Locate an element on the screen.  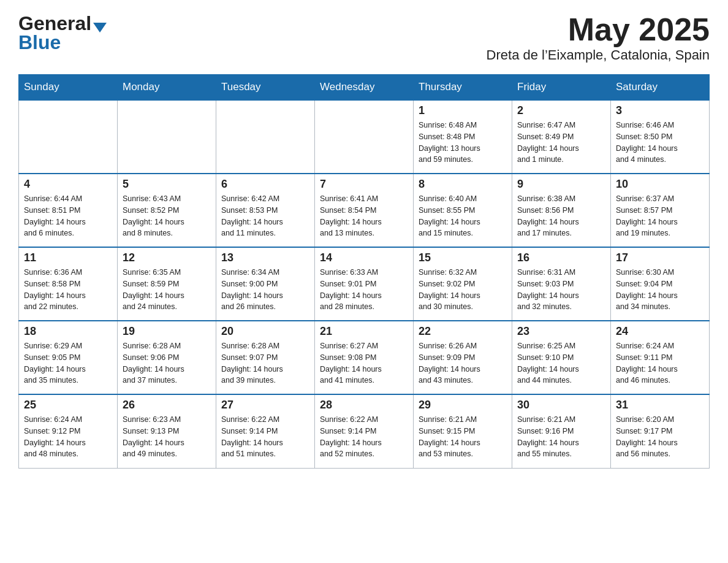
day-info: Sunrise: 6:28 AMSunset: 9:06 PMDaylight:… is located at coordinates (167, 363).